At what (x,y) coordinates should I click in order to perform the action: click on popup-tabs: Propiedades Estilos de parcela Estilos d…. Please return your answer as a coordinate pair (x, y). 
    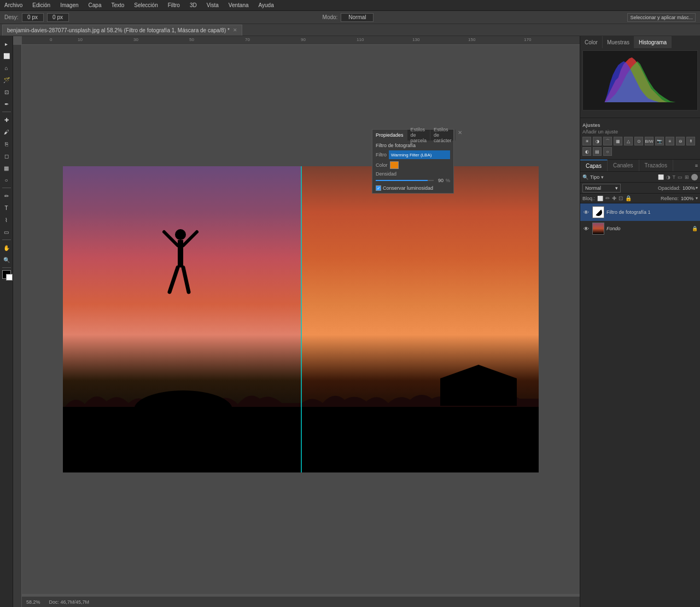
    Looking at the image, I should click on (413, 135).